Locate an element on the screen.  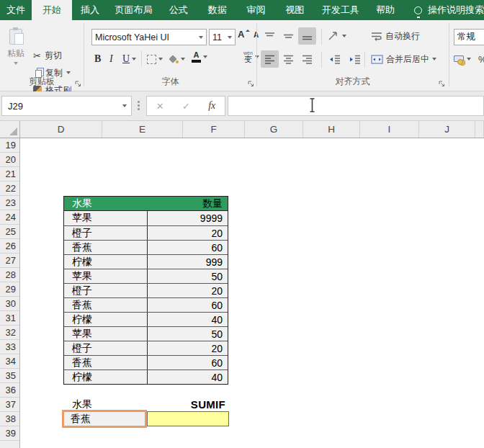
grow-font-button: A is located at coordinates (243, 37).